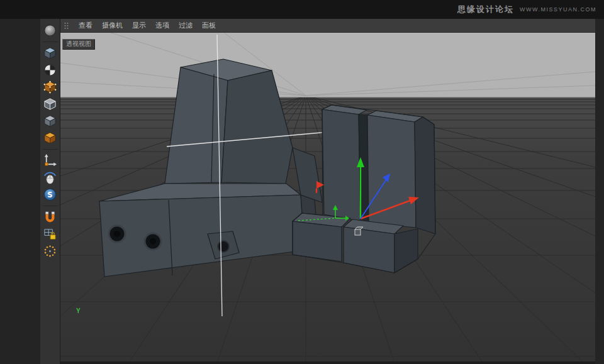 The image size is (604, 364). I want to click on tool-model-mode, so click(50, 30).